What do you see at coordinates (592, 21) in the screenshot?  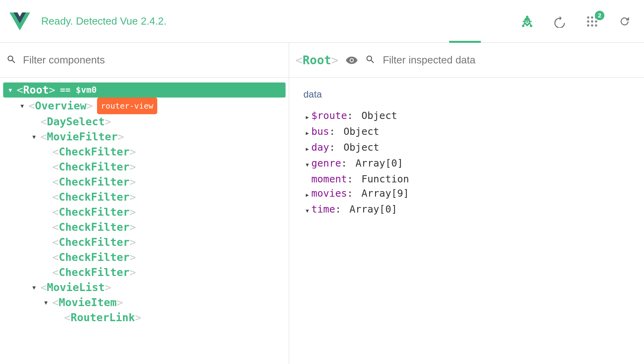 I see `events-tab-icon: 2` at bounding box center [592, 21].